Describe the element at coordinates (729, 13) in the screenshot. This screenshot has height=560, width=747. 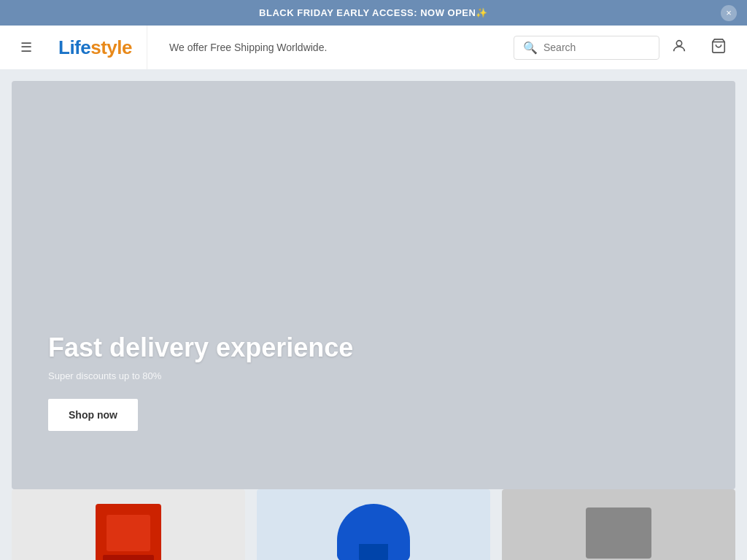
I see `banner-close-button: ×` at that location.